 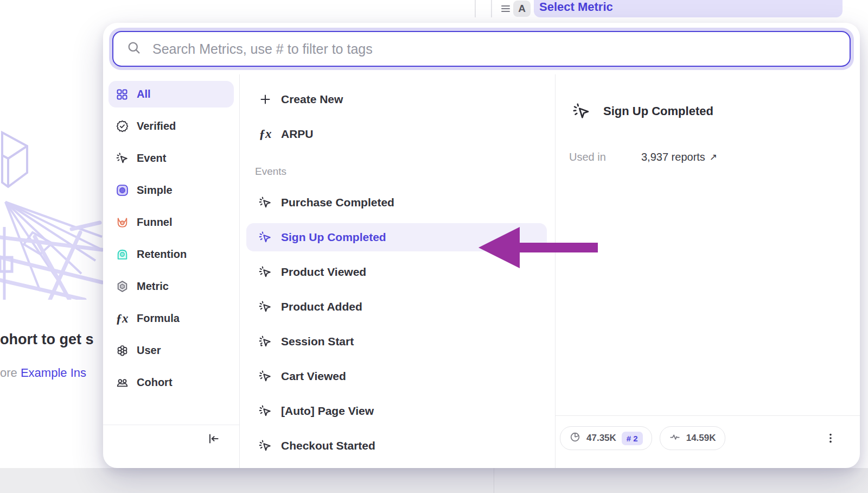 What do you see at coordinates (155, 223) in the screenshot?
I see `sidebar-item-label: Funnel` at bounding box center [155, 223].